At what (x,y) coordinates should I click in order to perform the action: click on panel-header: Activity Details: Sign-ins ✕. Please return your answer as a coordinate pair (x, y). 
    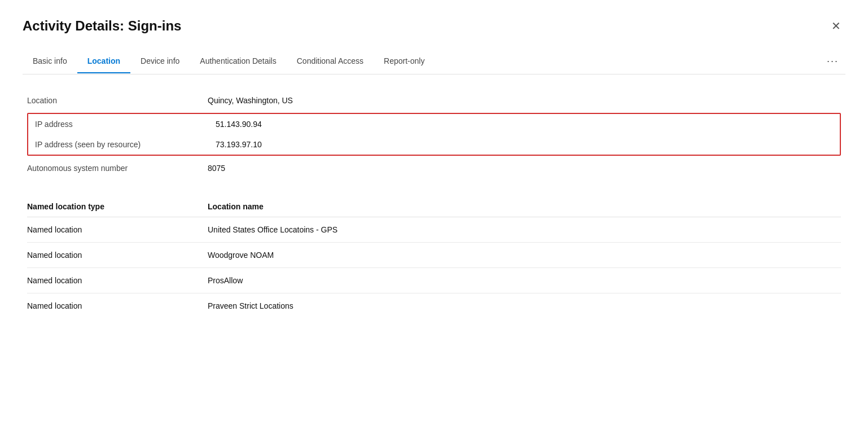
    Looking at the image, I should click on (434, 26).